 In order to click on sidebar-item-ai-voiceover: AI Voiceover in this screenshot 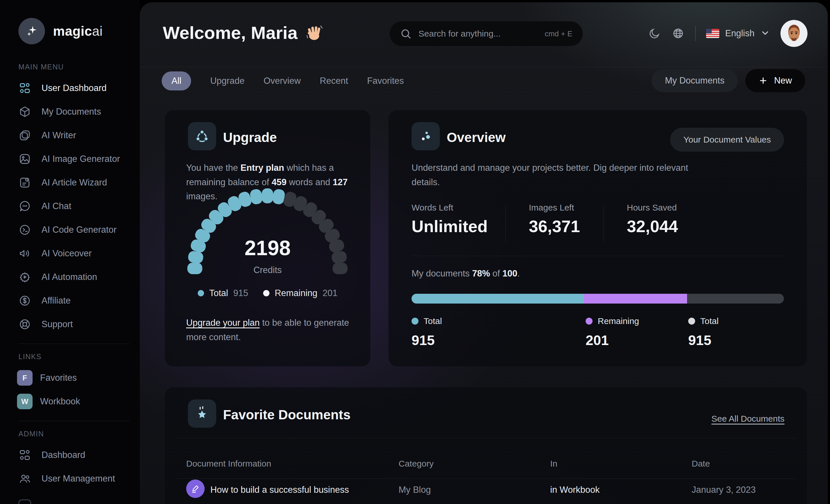, I will do `click(74, 254)`.